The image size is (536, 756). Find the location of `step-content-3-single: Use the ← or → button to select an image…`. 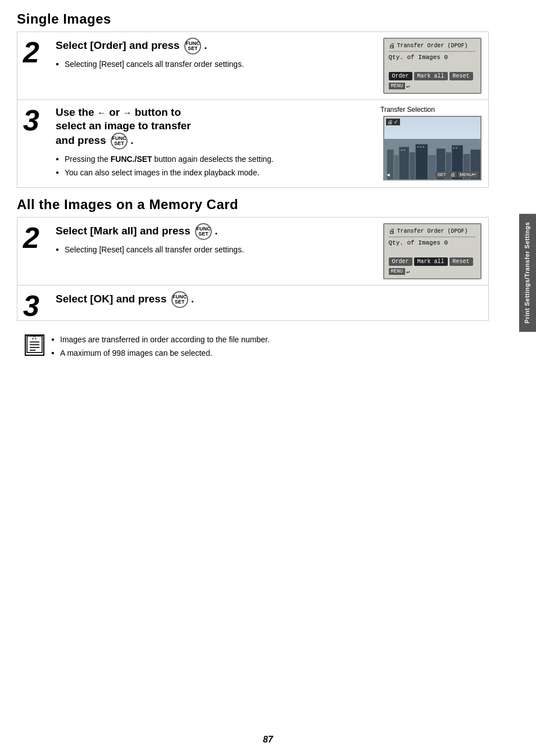

step-content-3-single: Use the ← or → button to select an image… is located at coordinates (214, 144).